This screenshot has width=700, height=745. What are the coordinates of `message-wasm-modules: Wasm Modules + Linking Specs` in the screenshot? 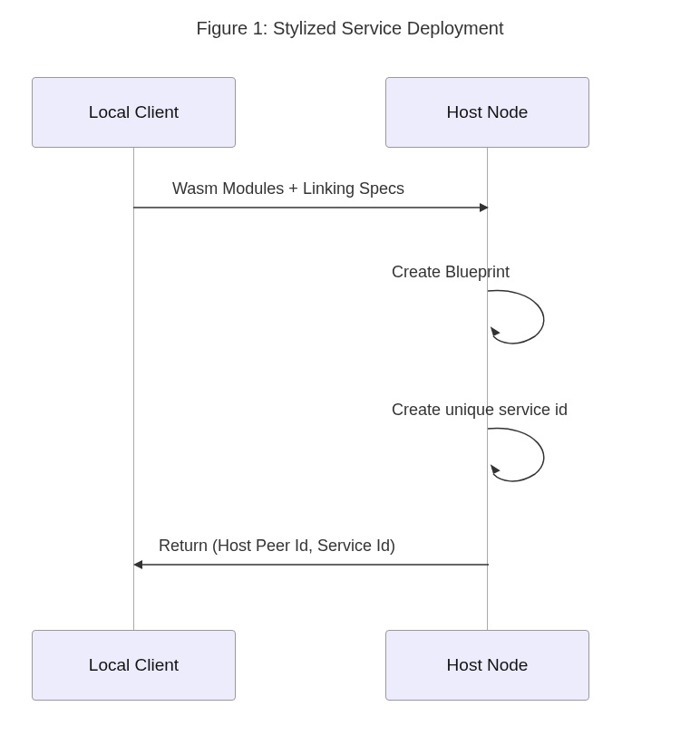 It's located at (288, 189).